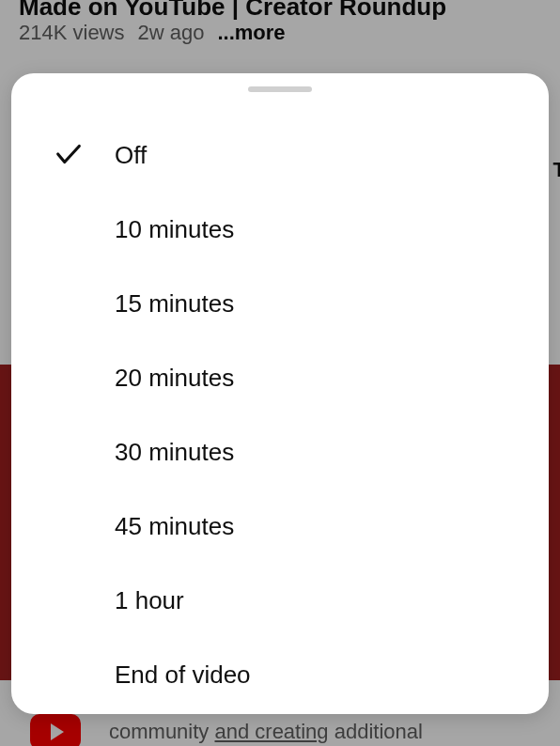 The height and width of the screenshot is (746, 560). I want to click on option-label: 15 minutes, so click(175, 304).